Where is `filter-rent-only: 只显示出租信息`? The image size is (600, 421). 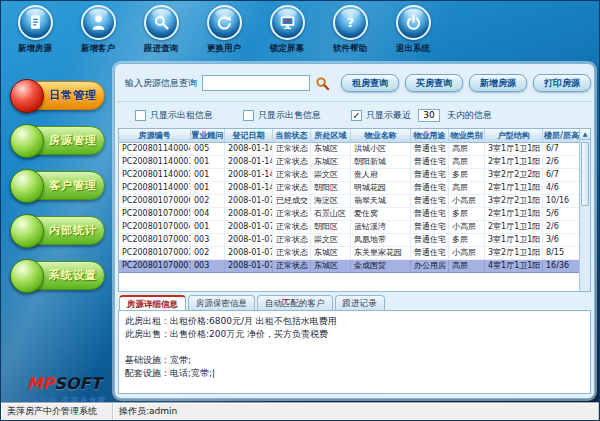 filter-rent-only: 只显示出租信息 is located at coordinates (174, 116).